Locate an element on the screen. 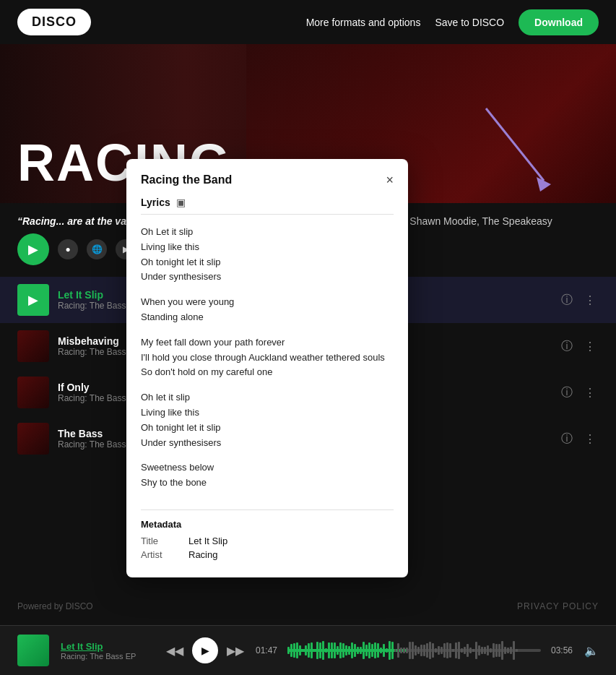  player-info: Let It Slip Racing: The Bass EP is located at coordinates (108, 650).